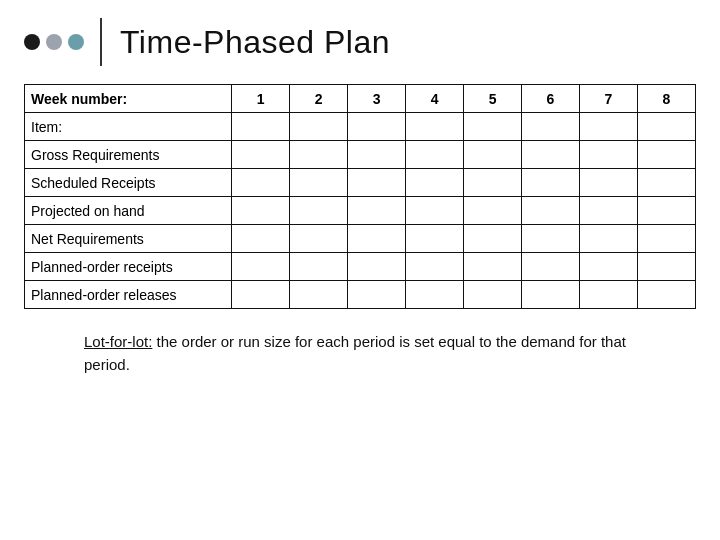  Describe the element at coordinates (355, 353) in the screenshot. I see `footer-body: the order or run size for each period is…` at that location.